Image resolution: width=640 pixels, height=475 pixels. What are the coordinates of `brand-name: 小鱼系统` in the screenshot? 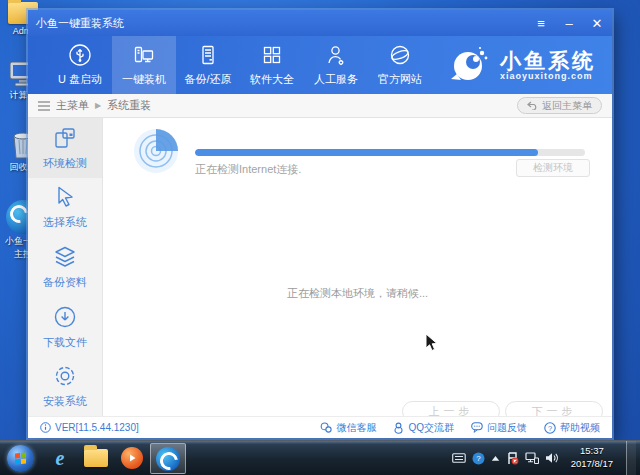 It's located at (548, 60).